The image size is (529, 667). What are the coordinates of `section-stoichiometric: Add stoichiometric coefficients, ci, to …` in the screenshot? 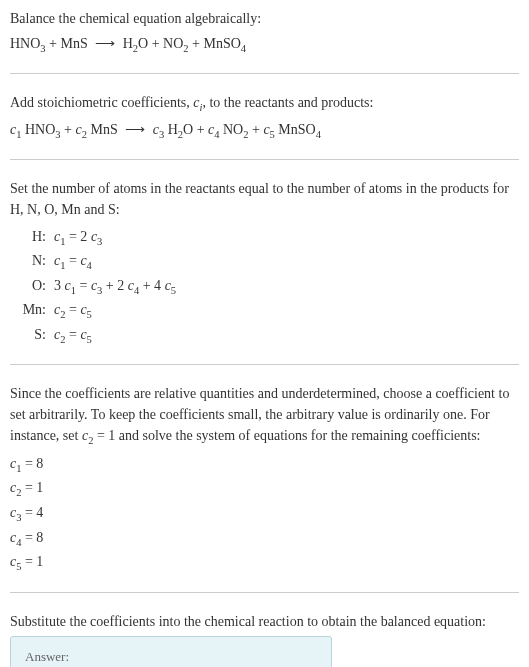 It's located at (264, 126).